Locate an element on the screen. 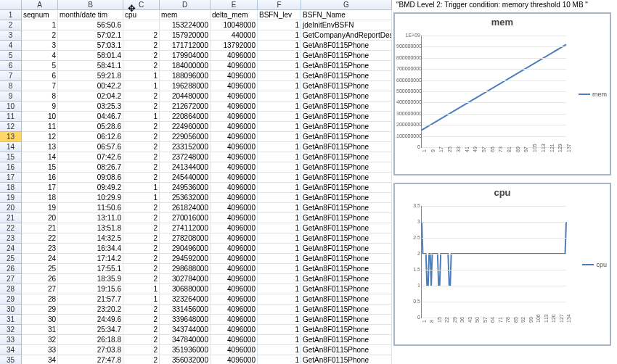  data-cell: 25 is located at coordinates (40, 269).